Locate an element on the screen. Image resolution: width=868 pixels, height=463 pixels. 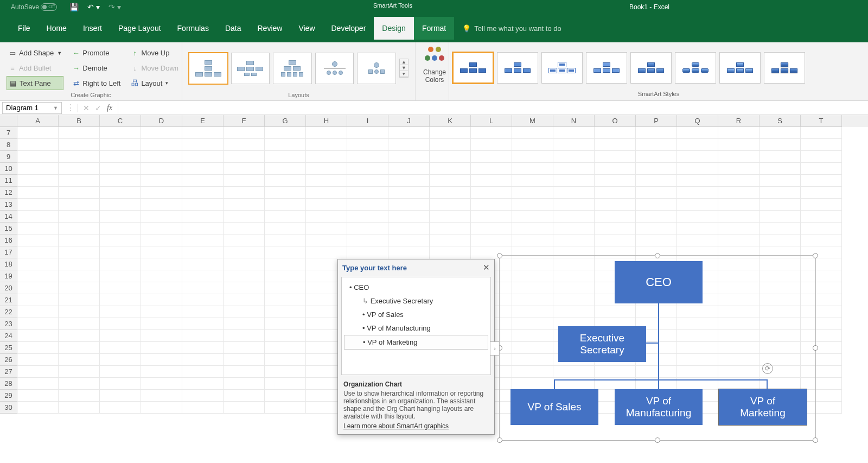
row-header: 21 is located at coordinates (9, 300).